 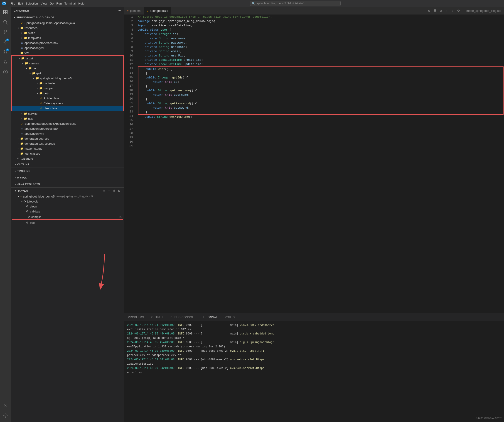 I want to click on panel-tabs: PROBLEMS OUTPUT DEBUG CONSOLE TERMINAL P…, so click(x=314, y=317).